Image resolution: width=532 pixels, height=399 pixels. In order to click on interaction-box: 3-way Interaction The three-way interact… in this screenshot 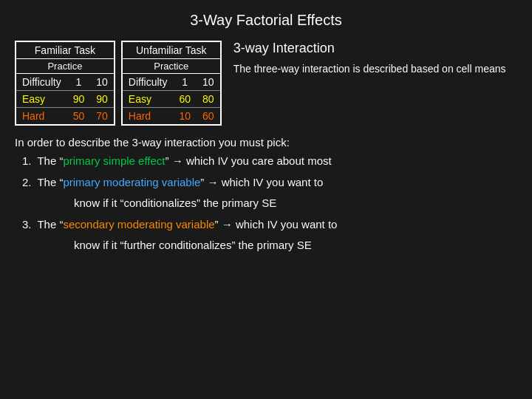, I will do `click(375, 59)`.